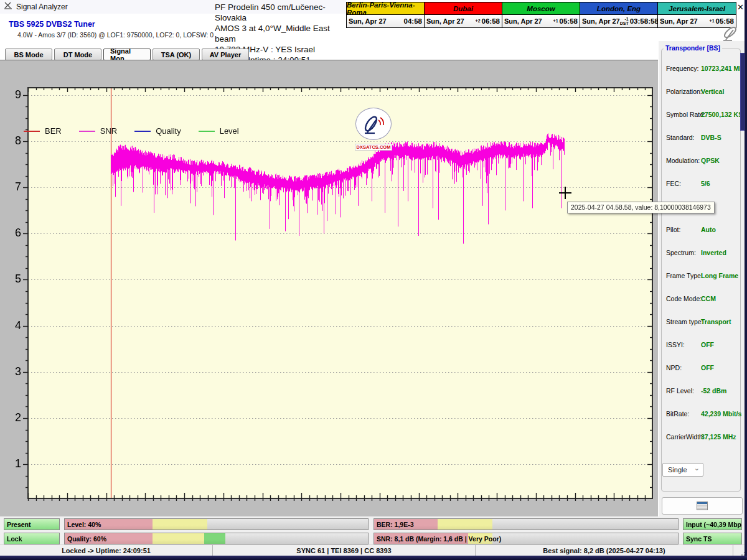 The width and height of the screenshot is (747, 560). Describe the element at coordinates (721, 414) in the screenshot. I see `transponder-value: 42,239 Mbit/s` at that location.